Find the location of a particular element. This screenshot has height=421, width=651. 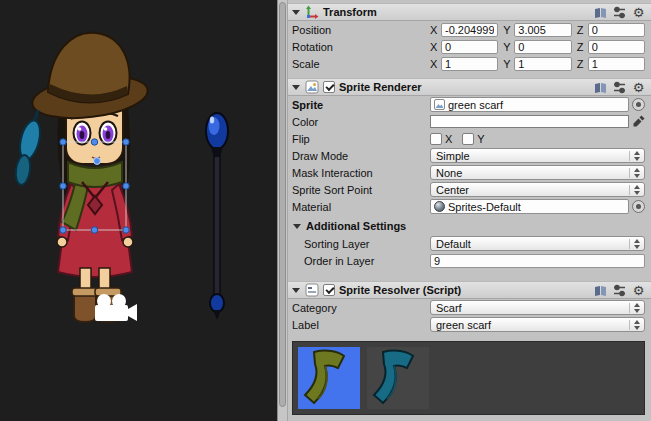

sorting-layer-dropdown: Default is located at coordinates (538, 244).